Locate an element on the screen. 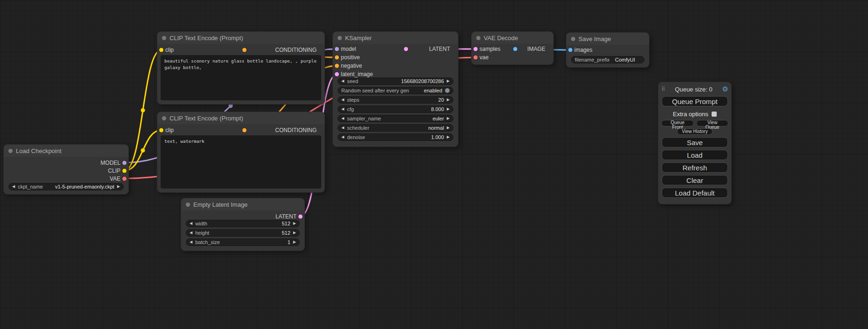  negative-input-port is located at coordinates (337, 66).